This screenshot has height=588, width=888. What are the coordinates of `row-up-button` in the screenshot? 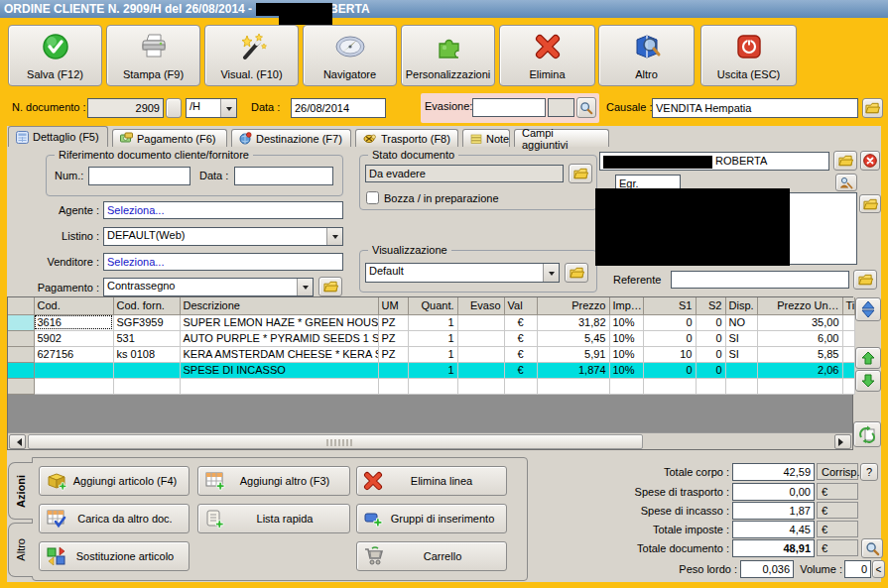 It's located at (868, 358).